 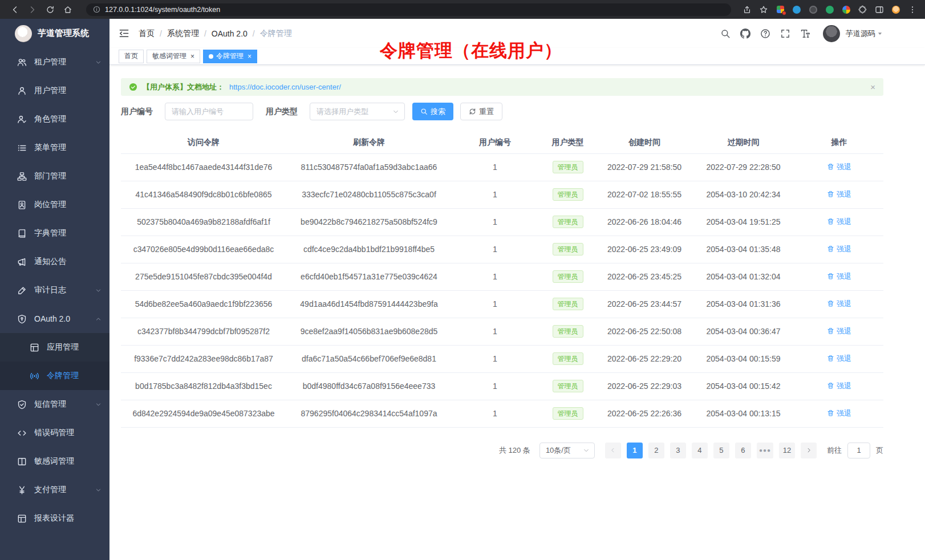 I want to click on breadcrumb-item: 系统管理, so click(x=183, y=34).